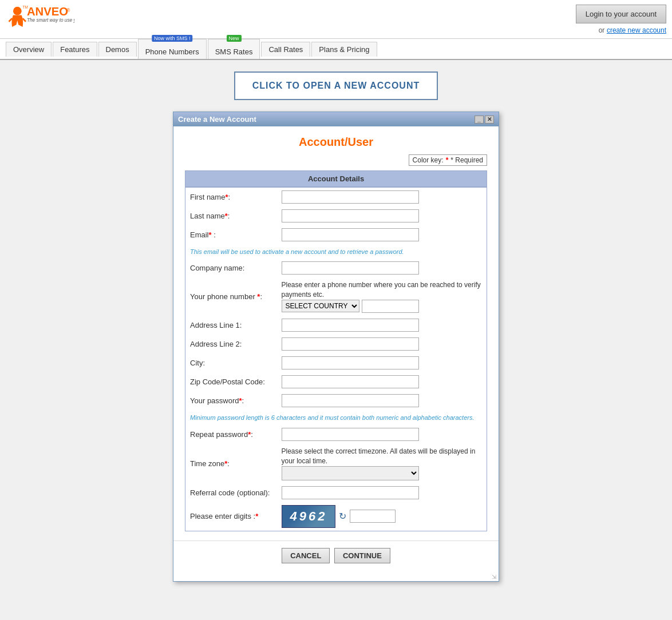 The width and height of the screenshot is (672, 620). Describe the element at coordinates (390, 307) in the screenshot. I see `phone-number-input` at that location.